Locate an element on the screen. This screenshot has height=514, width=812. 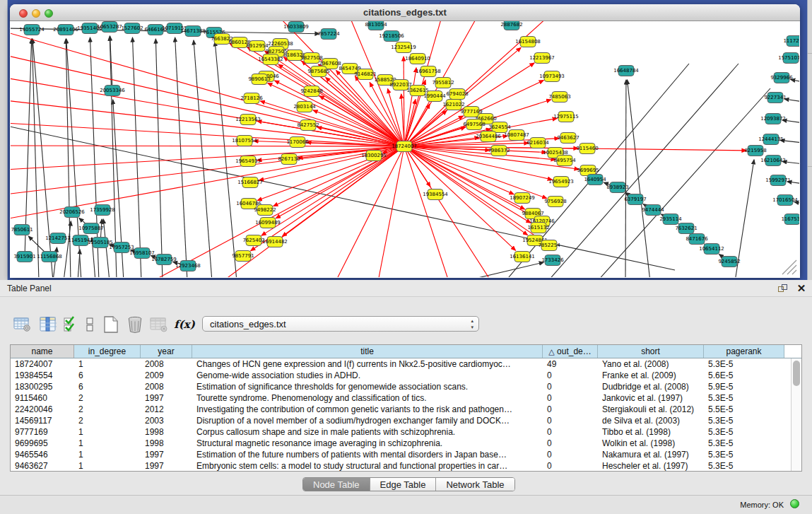
graph-node: 7485063 is located at coordinates (560, 98).